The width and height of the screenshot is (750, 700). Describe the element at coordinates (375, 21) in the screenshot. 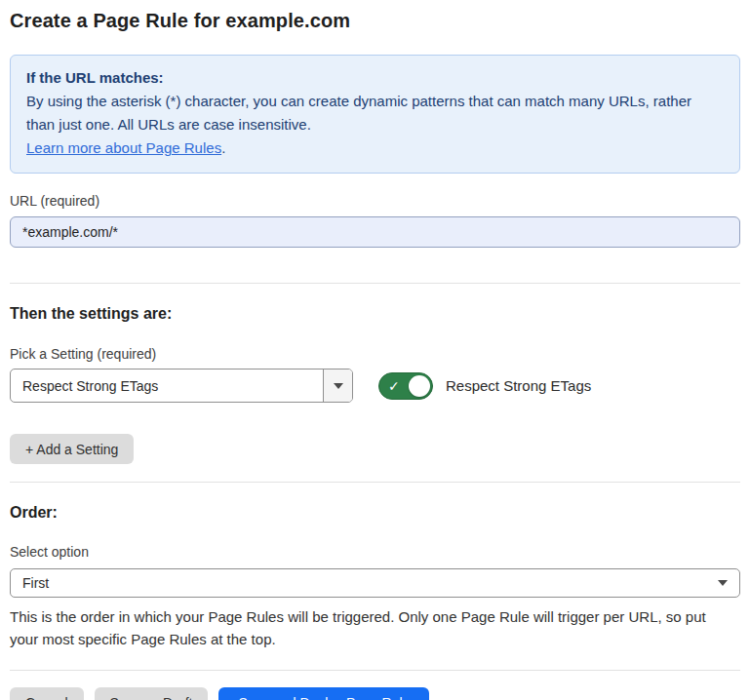

I see `page-title: Create a Page Rule for example.com` at that location.